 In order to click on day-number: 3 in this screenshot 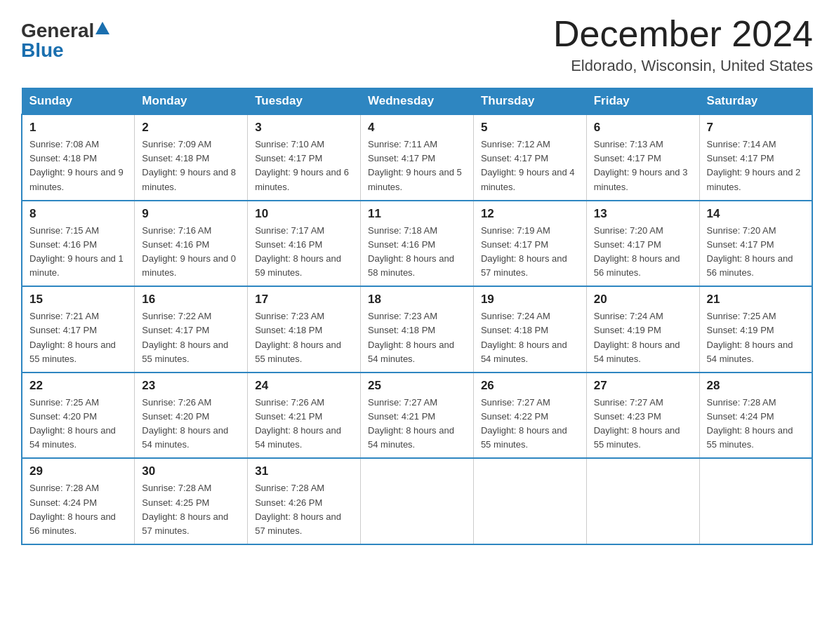, I will do `click(304, 128)`.